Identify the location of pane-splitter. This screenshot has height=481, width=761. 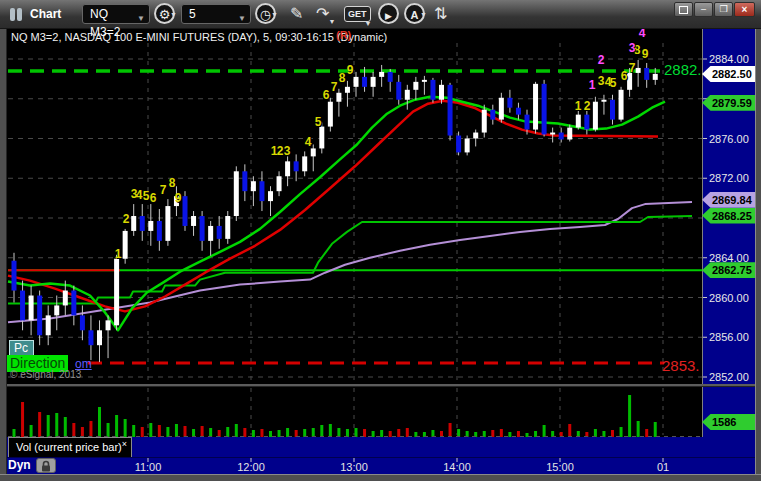
(381, 386).